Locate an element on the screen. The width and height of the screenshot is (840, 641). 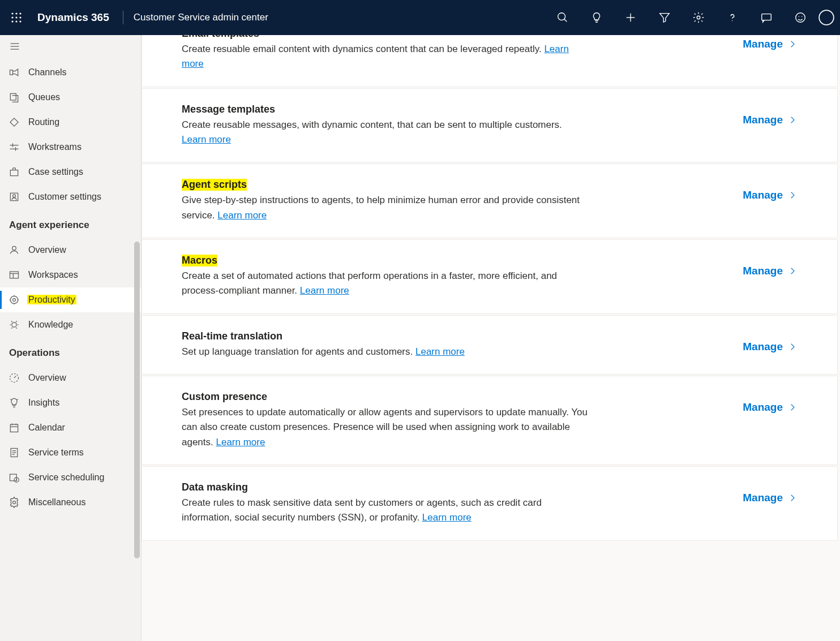
terms-icon is located at coordinates (14, 453).